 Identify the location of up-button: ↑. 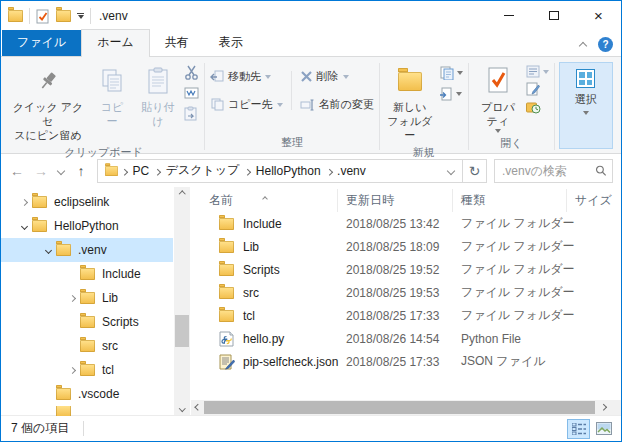
(81, 171).